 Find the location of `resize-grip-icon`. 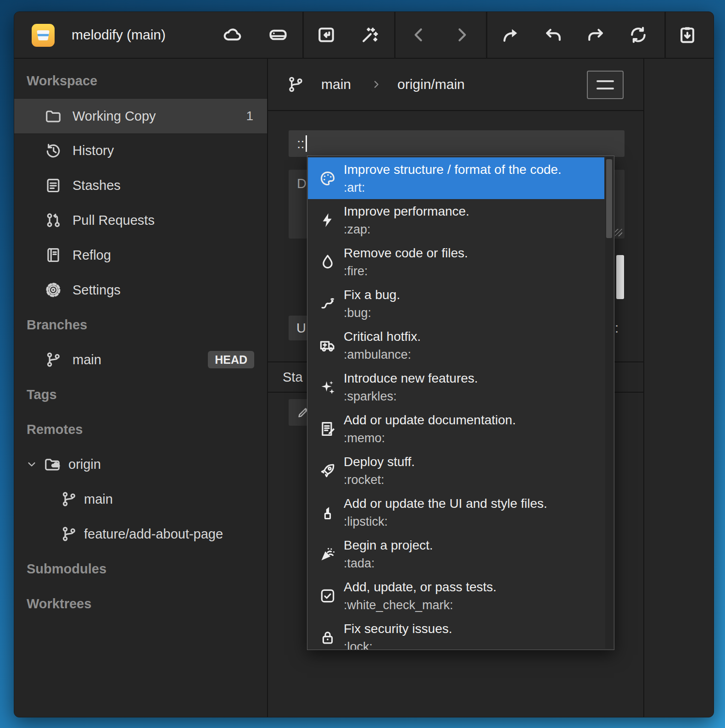

resize-grip-icon is located at coordinates (619, 233).